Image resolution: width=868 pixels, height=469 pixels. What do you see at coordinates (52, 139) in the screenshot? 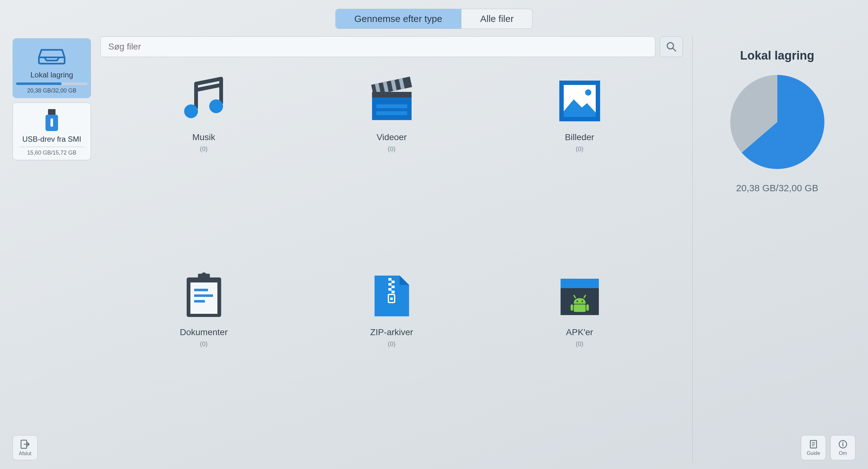
I see `storage-title: USB-drev fra SMI` at bounding box center [52, 139].